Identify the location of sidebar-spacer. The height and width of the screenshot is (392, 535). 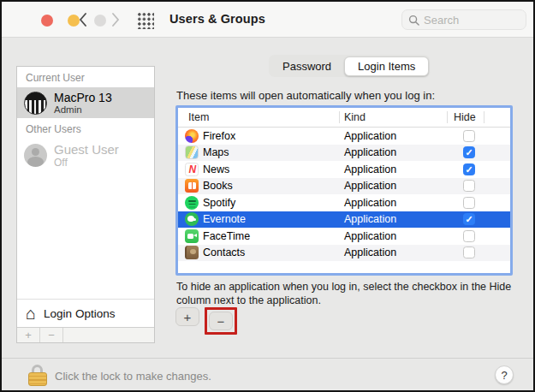
(86, 235).